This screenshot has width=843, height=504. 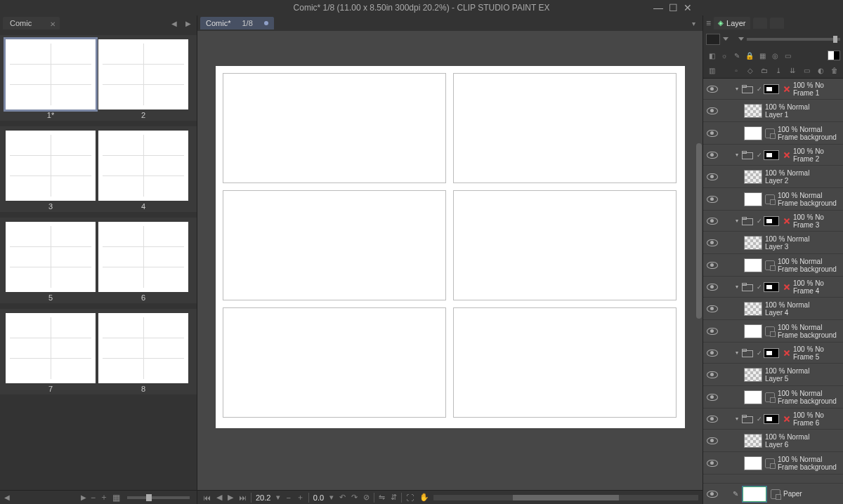 What do you see at coordinates (708, 23) in the screenshot?
I see `panel-menu-icon: ≡` at bounding box center [708, 23].